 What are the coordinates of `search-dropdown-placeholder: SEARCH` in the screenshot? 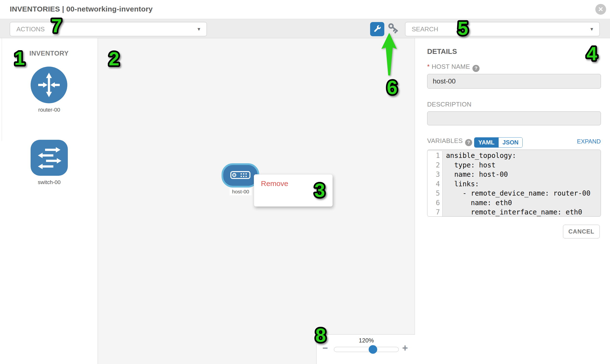 It's located at (425, 29).